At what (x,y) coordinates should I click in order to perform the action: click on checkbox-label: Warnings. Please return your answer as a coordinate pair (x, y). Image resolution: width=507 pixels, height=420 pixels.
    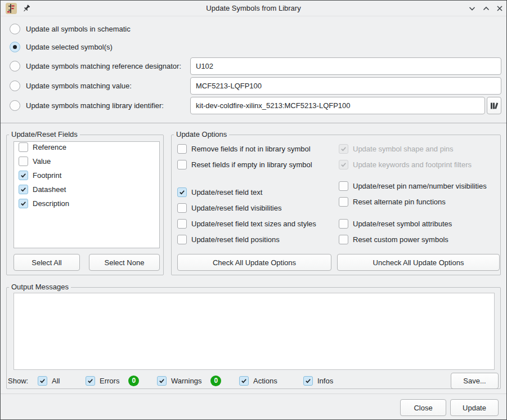
    Looking at the image, I should click on (186, 381).